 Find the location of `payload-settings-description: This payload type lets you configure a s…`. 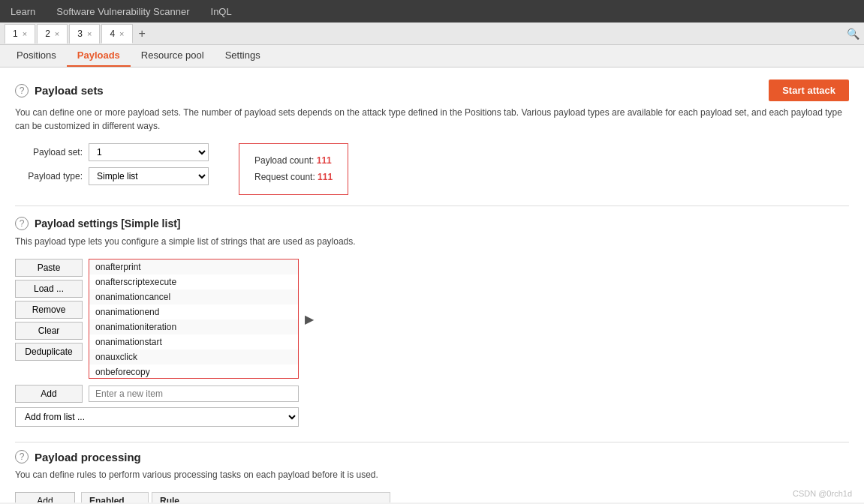

payload-settings-description: This payload type lets you configure a s… is located at coordinates (432, 242).